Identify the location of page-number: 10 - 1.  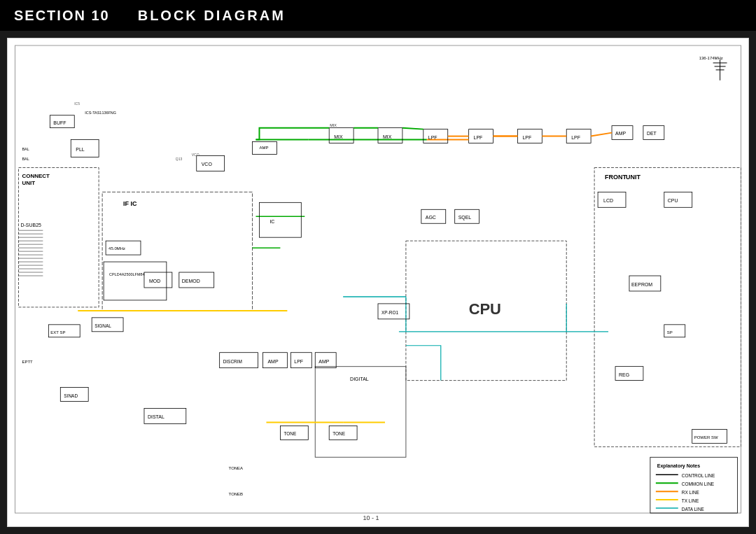
(371, 518).